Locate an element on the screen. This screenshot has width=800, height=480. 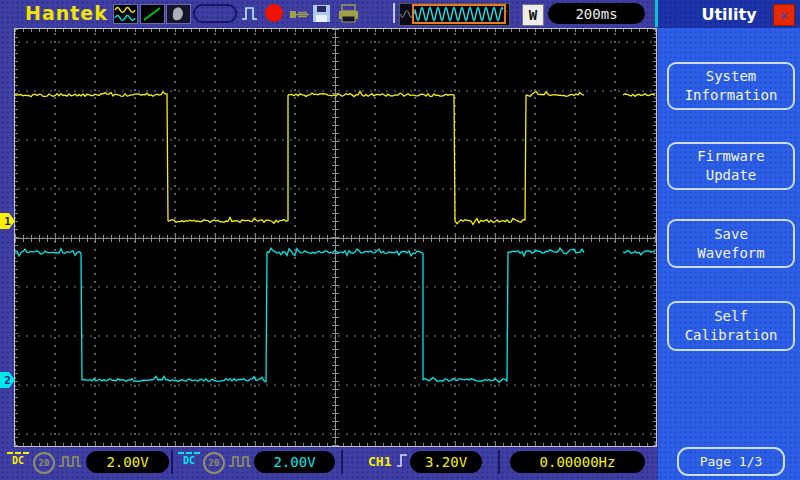
ch1-squarewave-icon is located at coordinates (70, 464).